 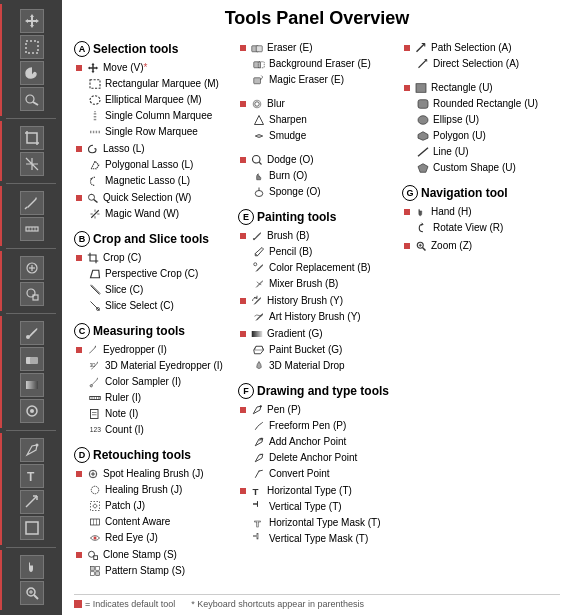 What do you see at coordinates (145, 571) in the screenshot?
I see `pattern-stamp-label: Pattern Stamp (S)` at bounding box center [145, 571].